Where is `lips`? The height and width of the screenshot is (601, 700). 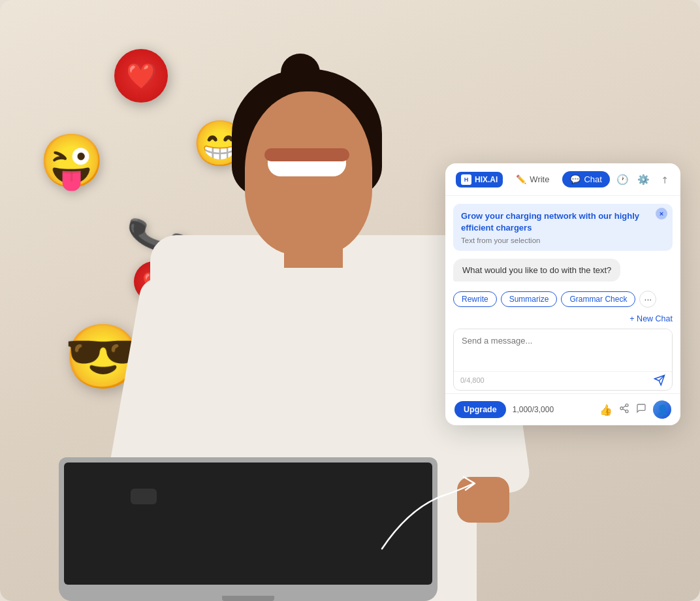
lips is located at coordinates (307, 155).